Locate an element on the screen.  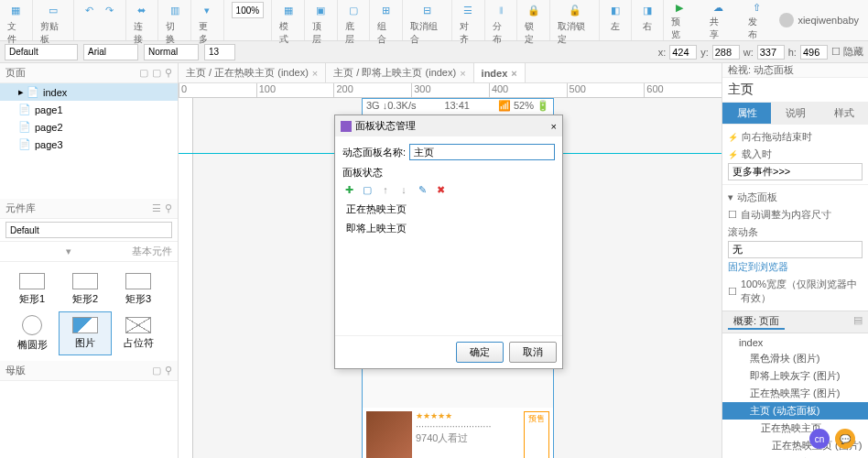
duplicate-icon: ▢ is located at coordinates (367, 190).